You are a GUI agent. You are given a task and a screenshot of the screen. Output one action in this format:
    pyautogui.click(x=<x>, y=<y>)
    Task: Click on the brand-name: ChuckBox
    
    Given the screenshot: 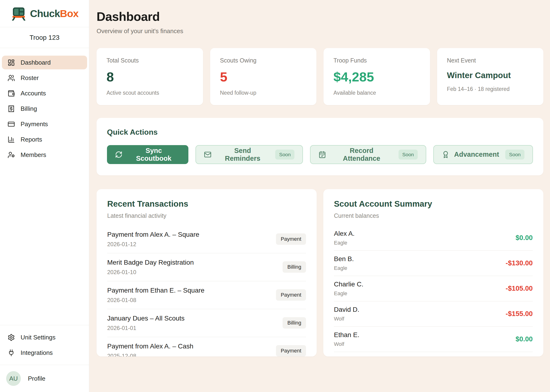 What is the action you would take?
    pyautogui.click(x=55, y=14)
    